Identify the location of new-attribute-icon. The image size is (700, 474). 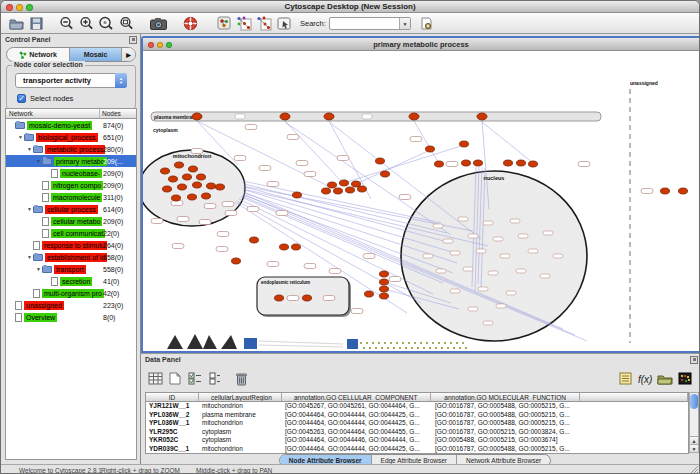
(175, 379).